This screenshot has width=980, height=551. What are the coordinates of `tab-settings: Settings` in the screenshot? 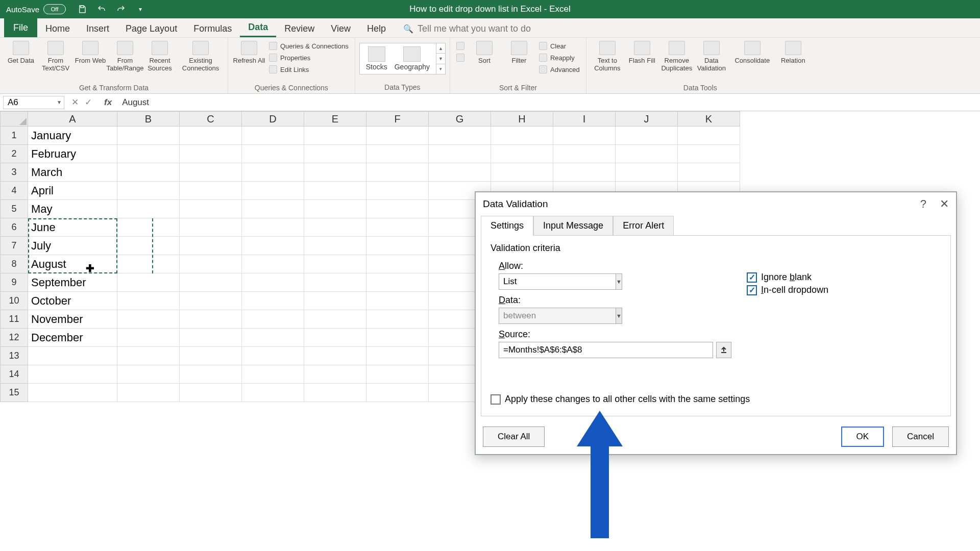 It's located at (507, 226).